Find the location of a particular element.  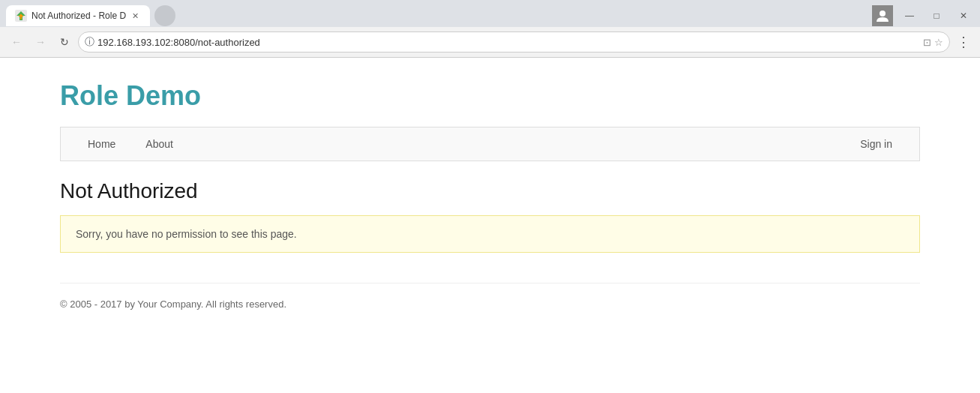

close-button: ✕ is located at coordinates (964, 16).